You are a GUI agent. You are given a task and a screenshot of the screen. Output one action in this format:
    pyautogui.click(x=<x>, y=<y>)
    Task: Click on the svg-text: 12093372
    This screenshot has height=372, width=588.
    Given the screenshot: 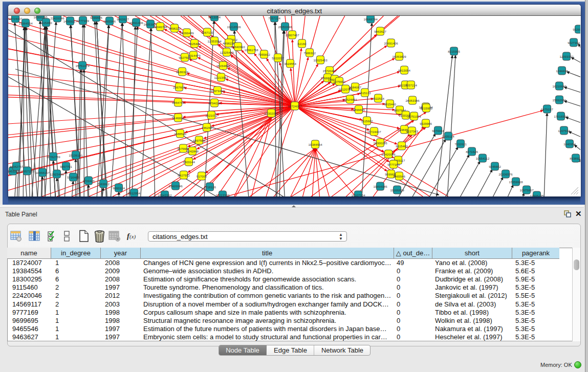 What is the action you would take?
    pyautogui.click(x=567, y=56)
    